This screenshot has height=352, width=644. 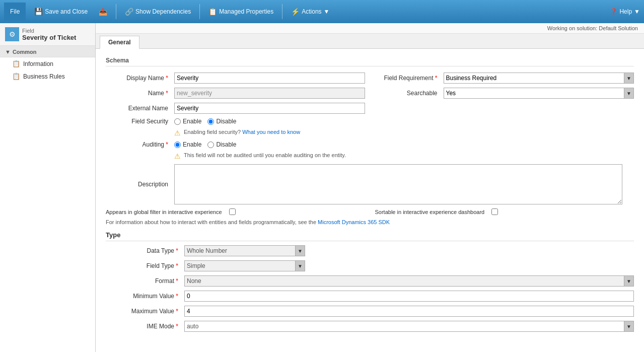 I want to click on sidebar-title: Severity of Ticket, so click(x=49, y=37).